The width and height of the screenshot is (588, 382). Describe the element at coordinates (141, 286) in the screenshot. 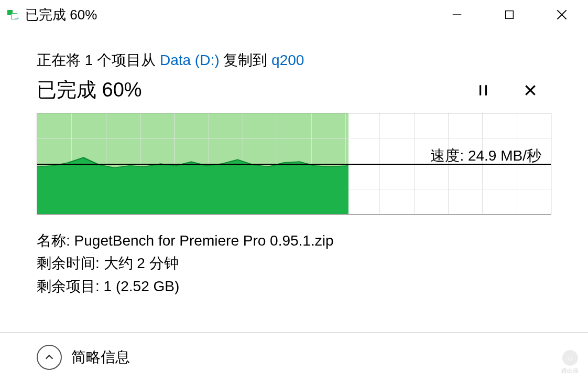

I see `items-value: 1 (2.52 GB)` at that location.